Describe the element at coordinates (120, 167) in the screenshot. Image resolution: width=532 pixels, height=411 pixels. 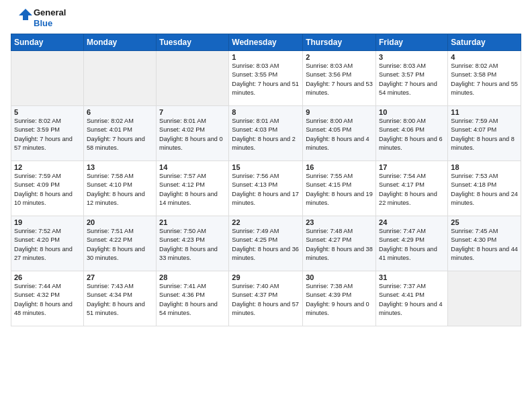
I see `day-number: 13` at that location.